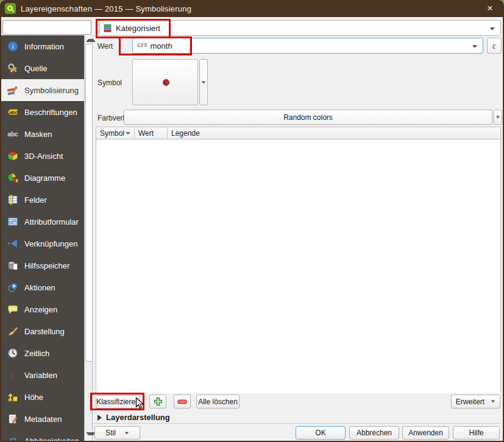 This screenshot has width=504, height=442. Describe the element at coordinates (151, 133) in the screenshot. I see `column-header-wert: Wert` at that location.